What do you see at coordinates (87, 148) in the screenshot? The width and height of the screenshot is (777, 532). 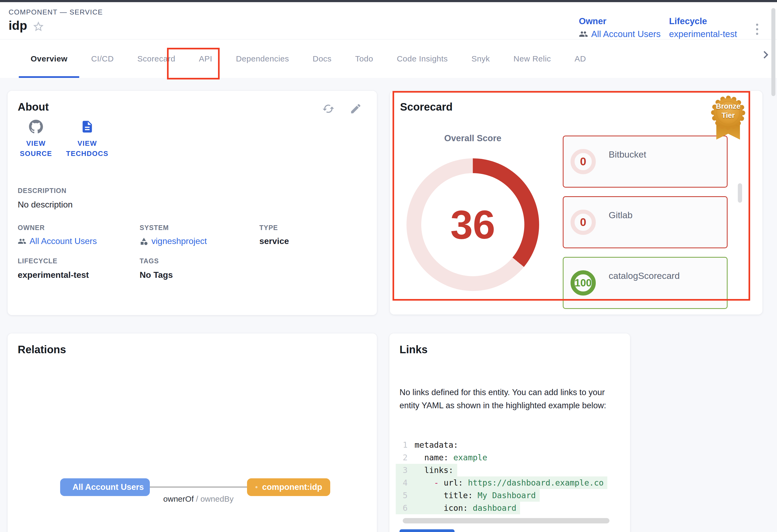 I see `view-techdocs-label: VIEWTECHDOCS` at bounding box center [87, 148].